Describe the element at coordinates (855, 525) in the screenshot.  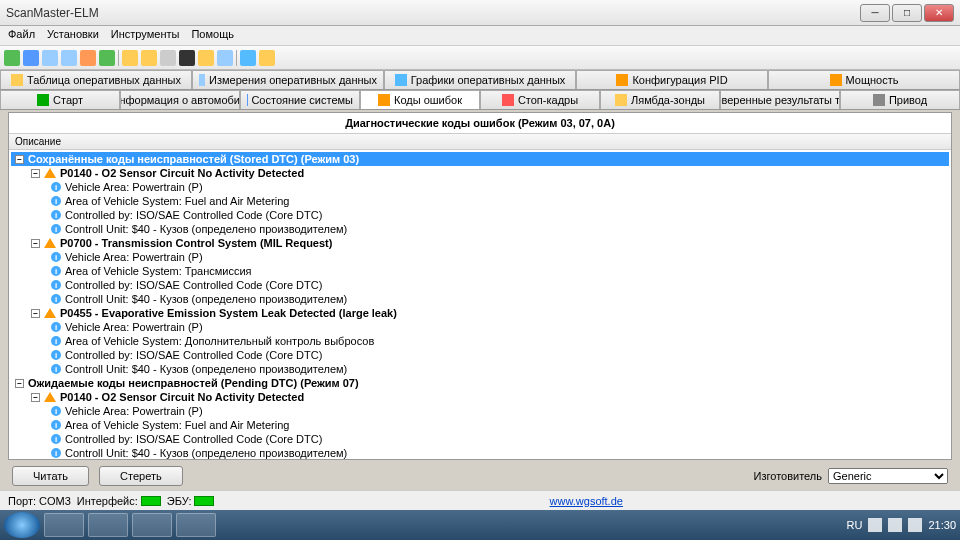
I see `lang-indicator: RU` at that location.